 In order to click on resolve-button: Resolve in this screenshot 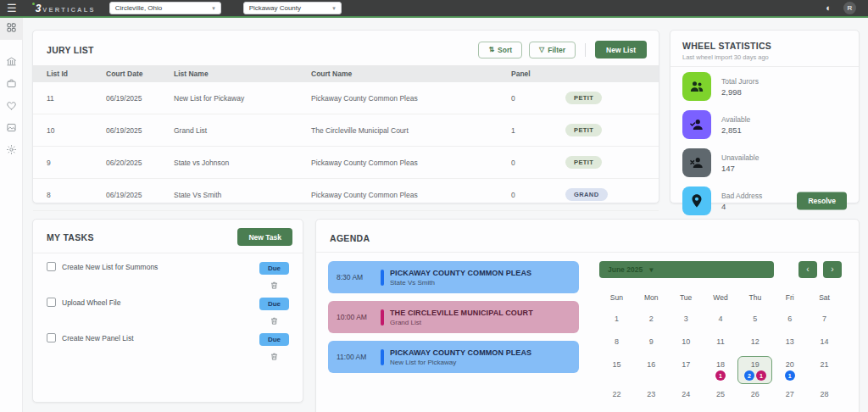, I will do `click(822, 200)`.